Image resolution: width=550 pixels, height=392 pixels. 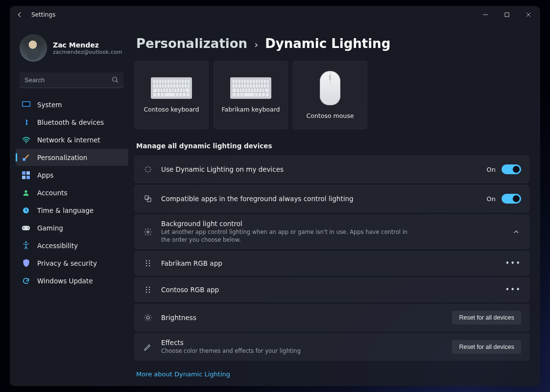 What do you see at coordinates (511, 169) in the screenshot?
I see `toggle-use-dl` at bounding box center [511, 169].